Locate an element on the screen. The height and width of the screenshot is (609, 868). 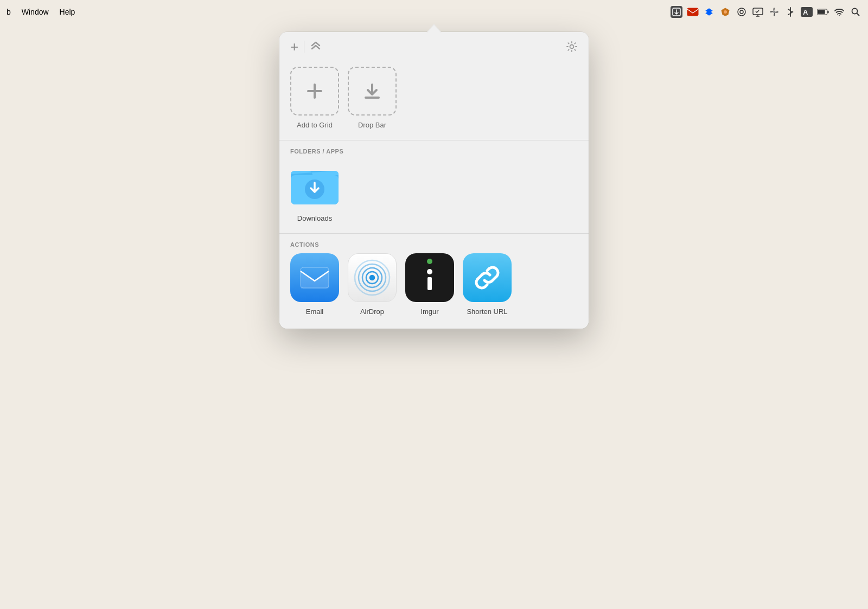
folders-section-header: FOLDERS / APPS is located at coordinates (434, 150).